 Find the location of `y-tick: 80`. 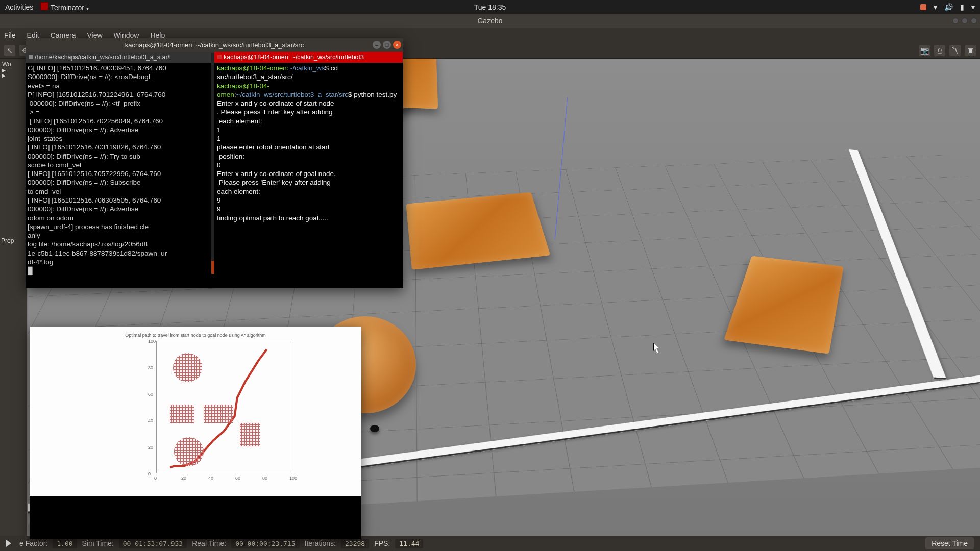

y-tick: 80 is located at coordinates (151, 368).